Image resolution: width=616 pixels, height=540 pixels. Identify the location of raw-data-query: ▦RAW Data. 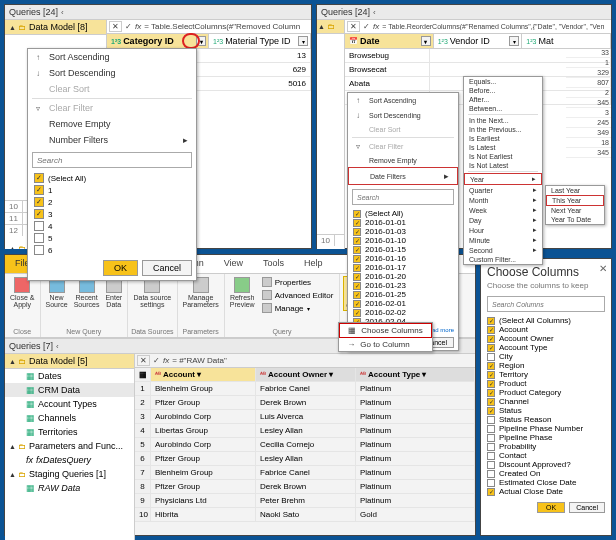
(70, 488).